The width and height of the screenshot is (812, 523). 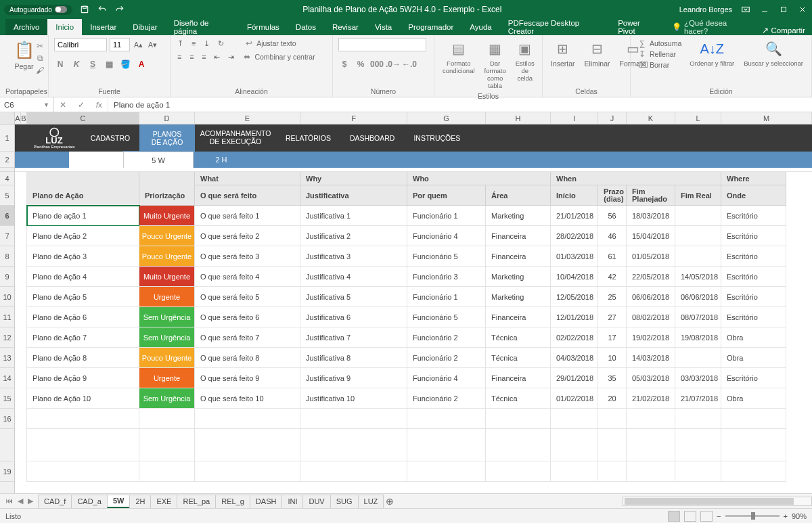 I want to click on tab-data: Datos, so click(x=306, y=27).